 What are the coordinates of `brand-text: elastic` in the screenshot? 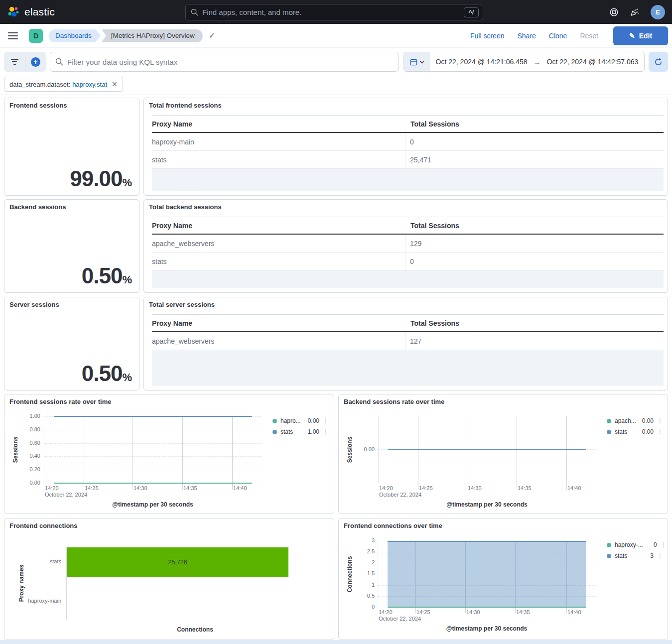 It's located at (40, 12).